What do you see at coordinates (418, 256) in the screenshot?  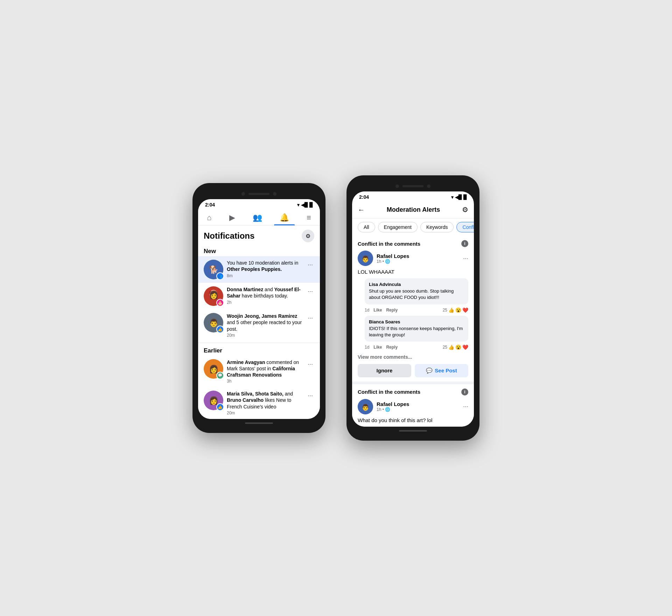 I see `author-name-1: Rafael Lopes` at bounding box center [418, 256].